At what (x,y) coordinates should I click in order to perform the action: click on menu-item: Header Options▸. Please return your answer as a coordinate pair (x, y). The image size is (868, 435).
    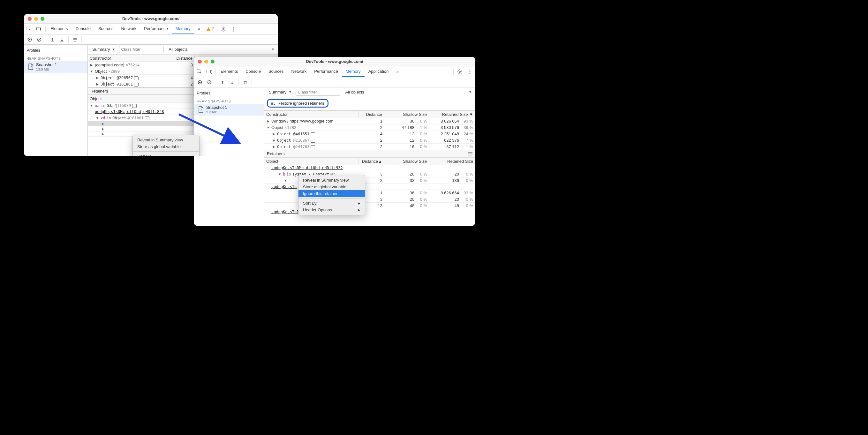
    Looking at the image, I should click on (332, 210).